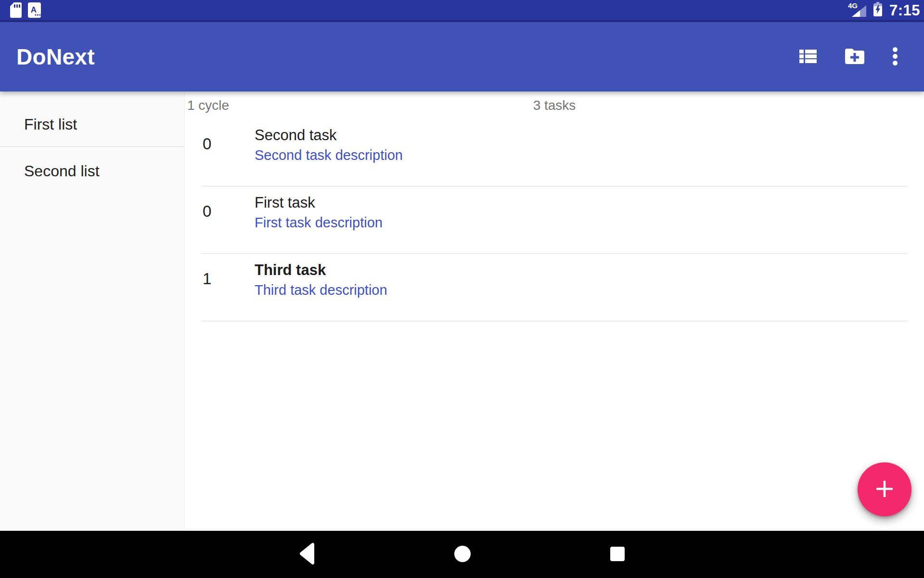  Describe the element at coordinates (34, 10) in the screenshot. I see `svg-text: A` at that location.